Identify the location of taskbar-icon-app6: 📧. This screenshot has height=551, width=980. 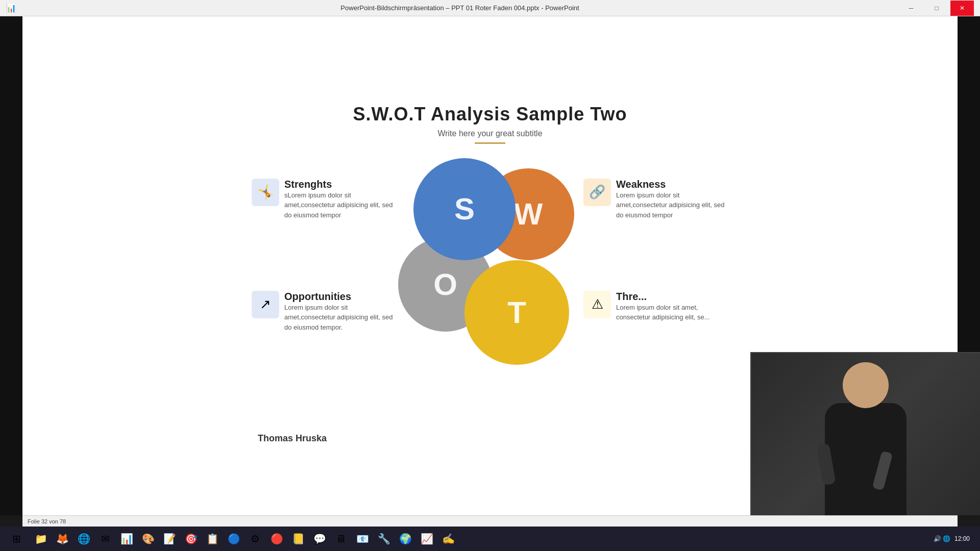
(362, 539).